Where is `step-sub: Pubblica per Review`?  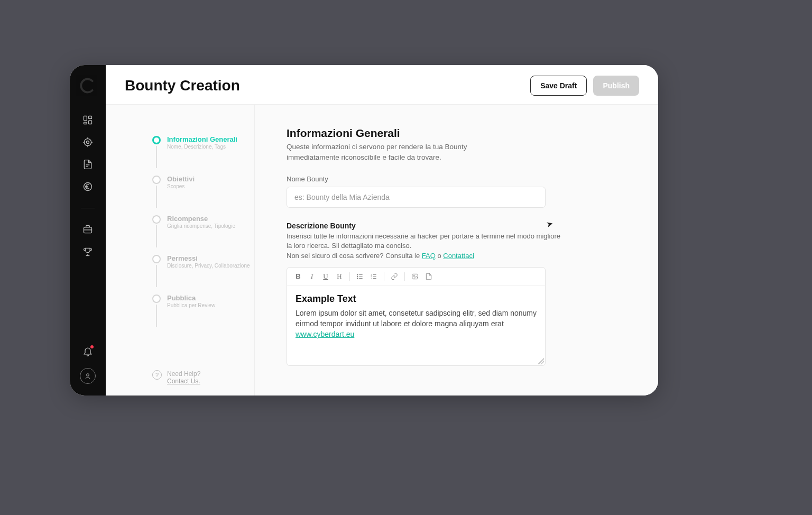
step-sub: Pubblica per Review is located at coordinates (191, 306).